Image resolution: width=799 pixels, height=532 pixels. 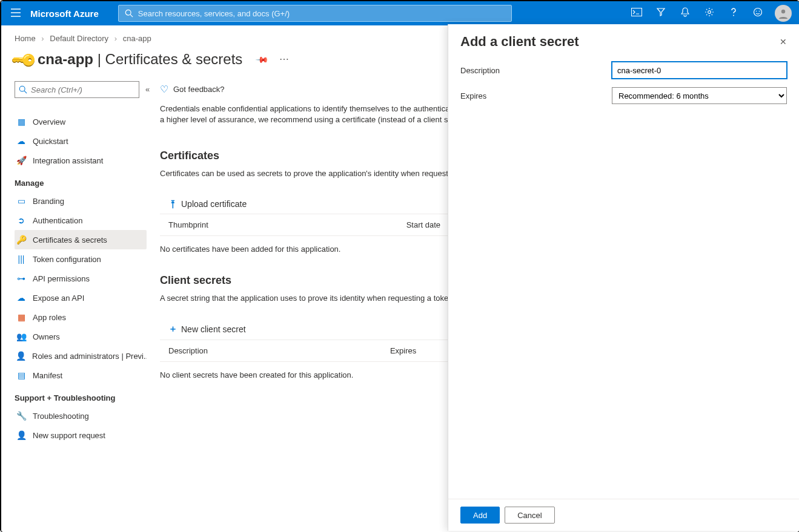 I want to click on more-actions-icon: ⋯, so click(x=285, y=59).